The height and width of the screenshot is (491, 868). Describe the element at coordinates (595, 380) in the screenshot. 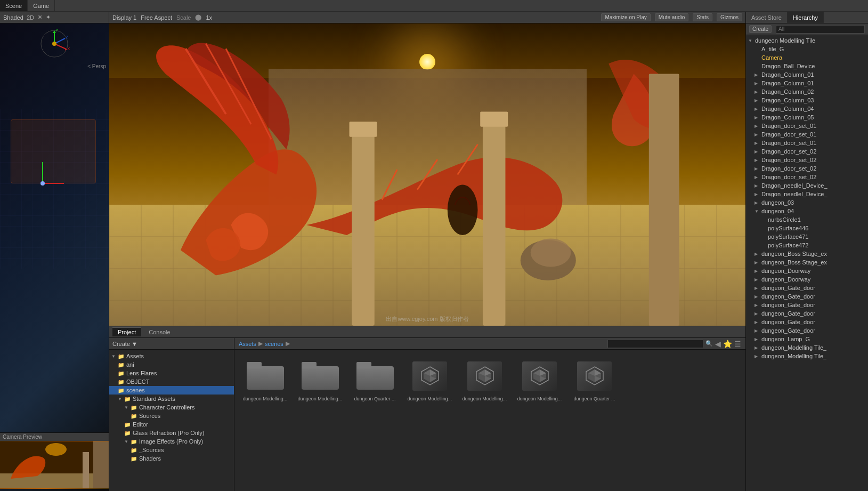

I see `asset-item-unity4: dungeon Quarter ...` at that location.